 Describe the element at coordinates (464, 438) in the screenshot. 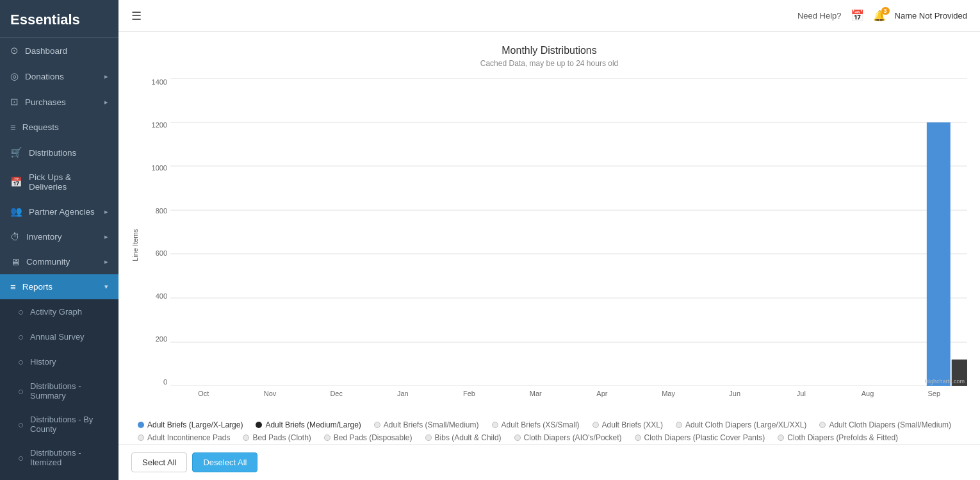

I see `legend-item: Bibs (Adult & Child)` at that location.